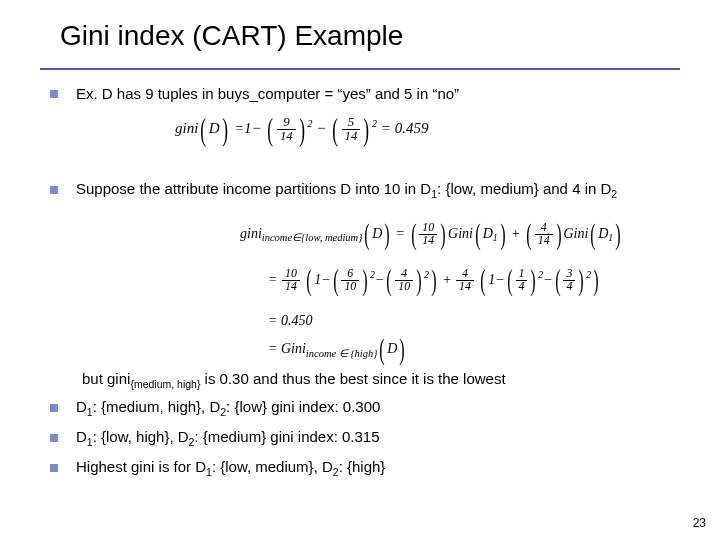 This screenshot has width=720, height=540. I want to click on bullet-5-text: Highest gini is for D1: {low, medium}, D…, so click(380, 468).